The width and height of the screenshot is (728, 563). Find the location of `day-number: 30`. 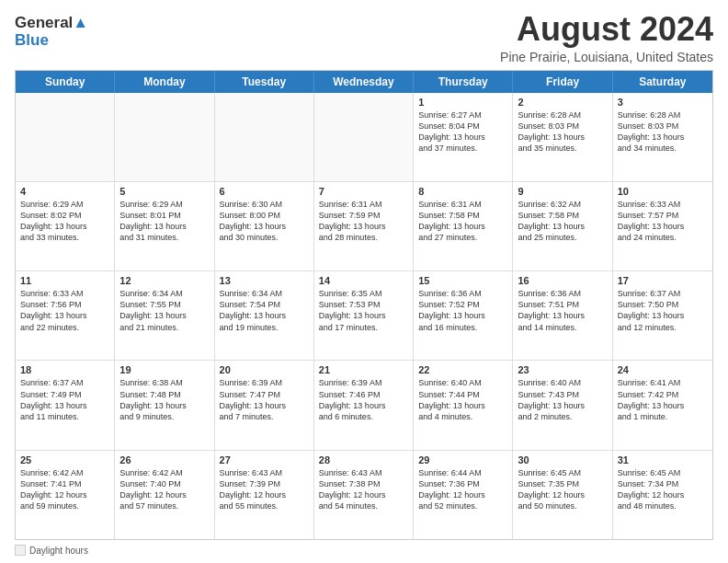

day-number: 30 is located at coordinates (563, 460).